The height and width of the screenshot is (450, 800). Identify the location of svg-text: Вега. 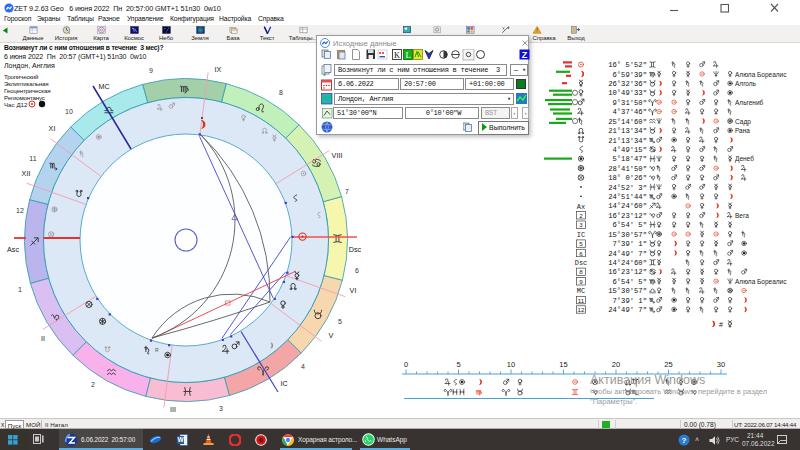
(742, 216).